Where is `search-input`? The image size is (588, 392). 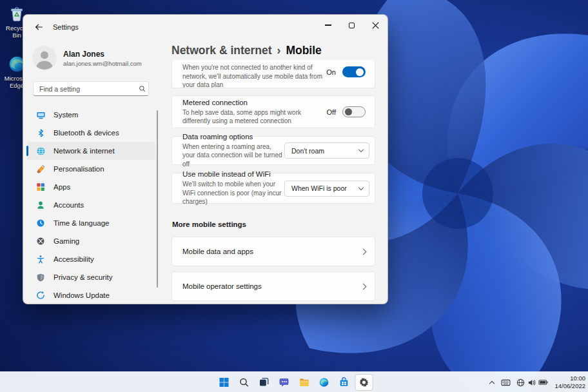
search-input is located at coordinates (84, 89).